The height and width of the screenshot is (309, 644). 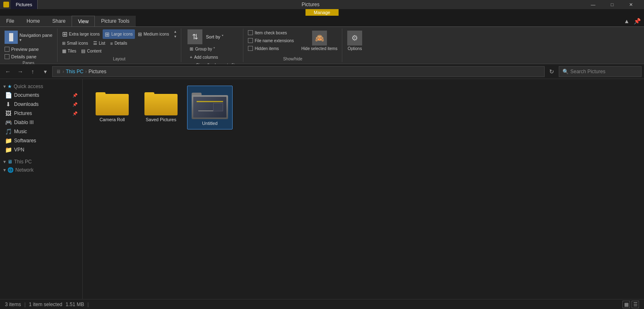 What do you see at coordinates (23, 113) in the screenshot?
I see `pictures-label: Pictures` at bounding box center [23, 113].